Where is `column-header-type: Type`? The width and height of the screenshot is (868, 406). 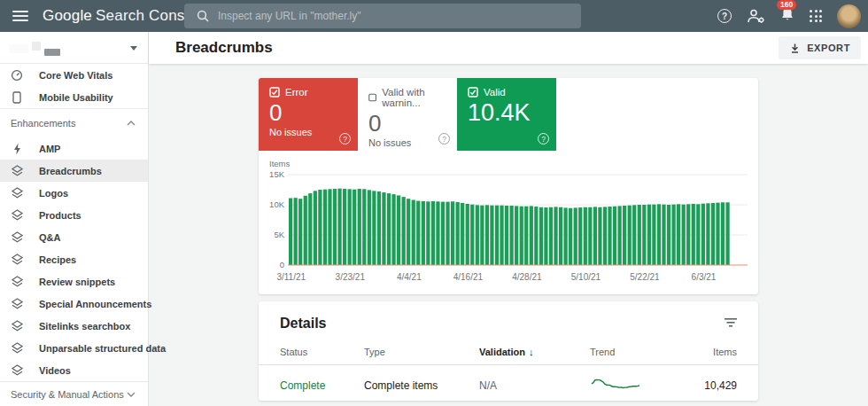 column-header-type: Type is located at coordinates (422, 352).